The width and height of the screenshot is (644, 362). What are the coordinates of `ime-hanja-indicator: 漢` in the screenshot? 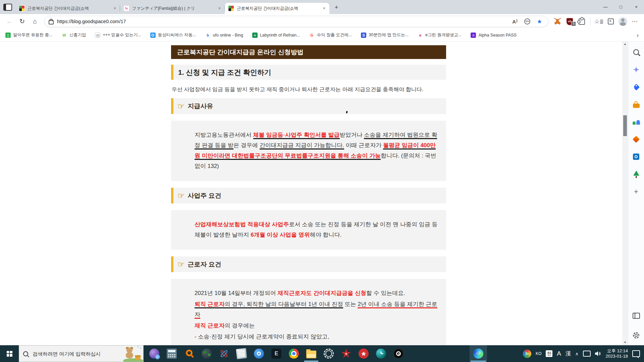 It's located at (568, 354).